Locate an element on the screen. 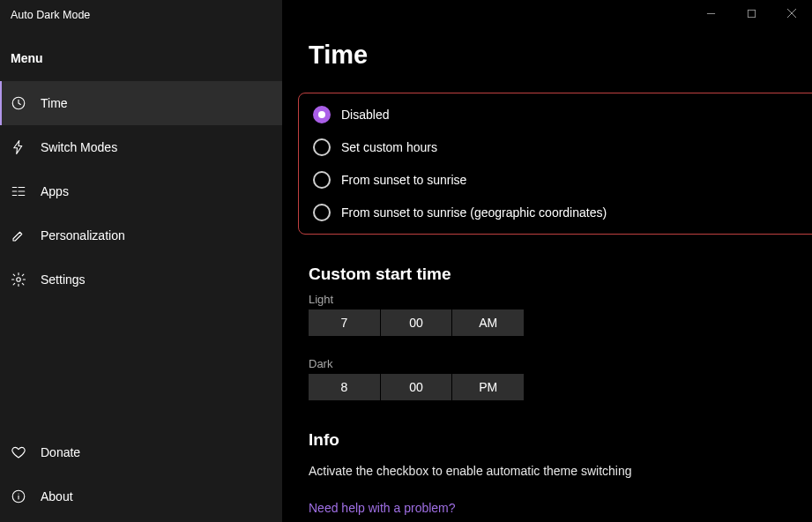 The image size is (812, 522). radio-sunset-sunrise: From sunset to sunrise is located at coordinates (562, 180).